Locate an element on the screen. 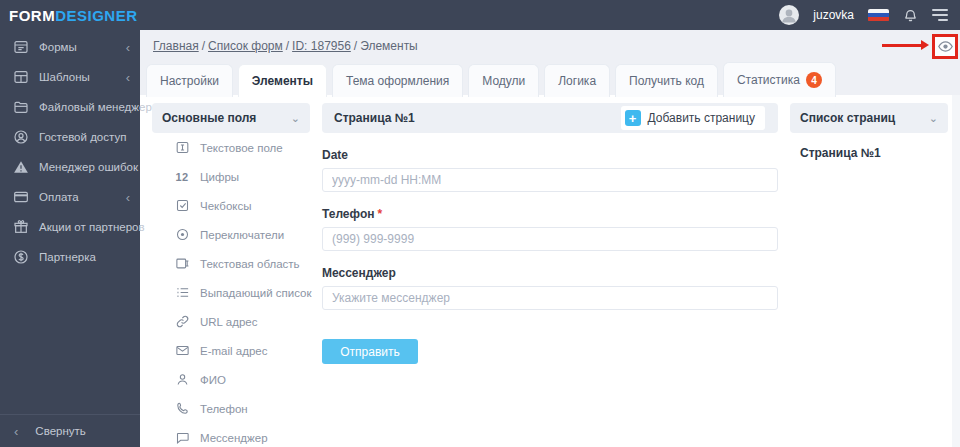  tab-elements: Элементы is located at coordinates (282, 80).